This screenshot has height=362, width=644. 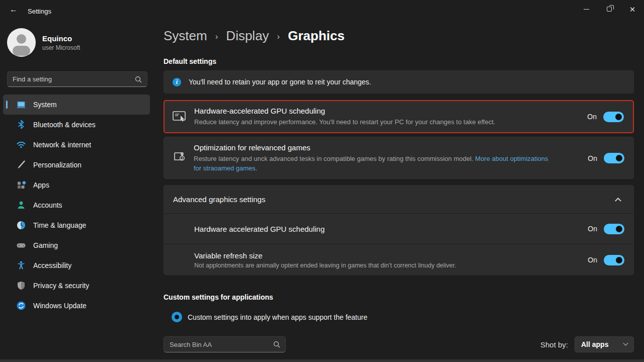 I want to click on custom-settings-radio-label: Custom settings into apply when apps sup…, so click(x=278, y=317).